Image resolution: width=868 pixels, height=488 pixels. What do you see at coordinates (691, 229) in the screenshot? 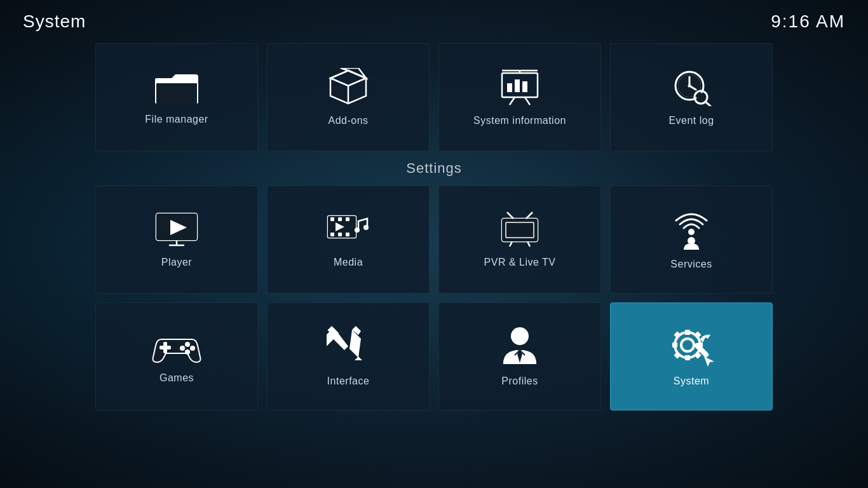
I see `antenna-icon` at bounding box center [691, 229].